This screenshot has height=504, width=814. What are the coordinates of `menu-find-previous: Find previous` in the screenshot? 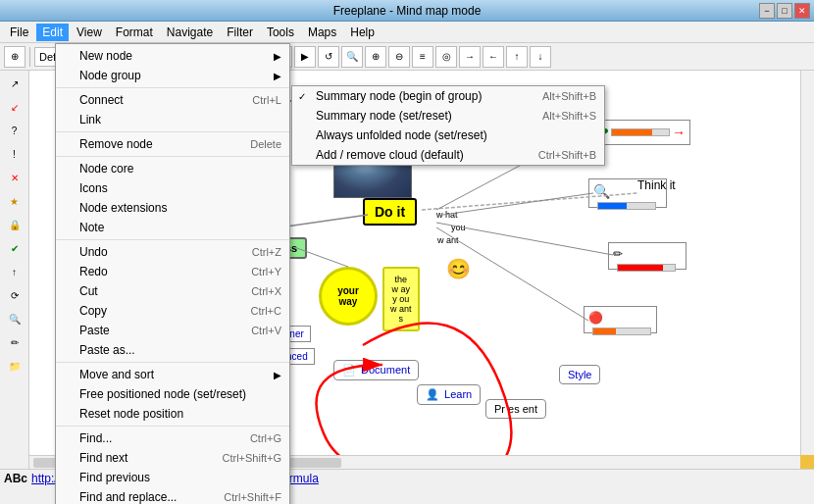 It's located at (173, 478).